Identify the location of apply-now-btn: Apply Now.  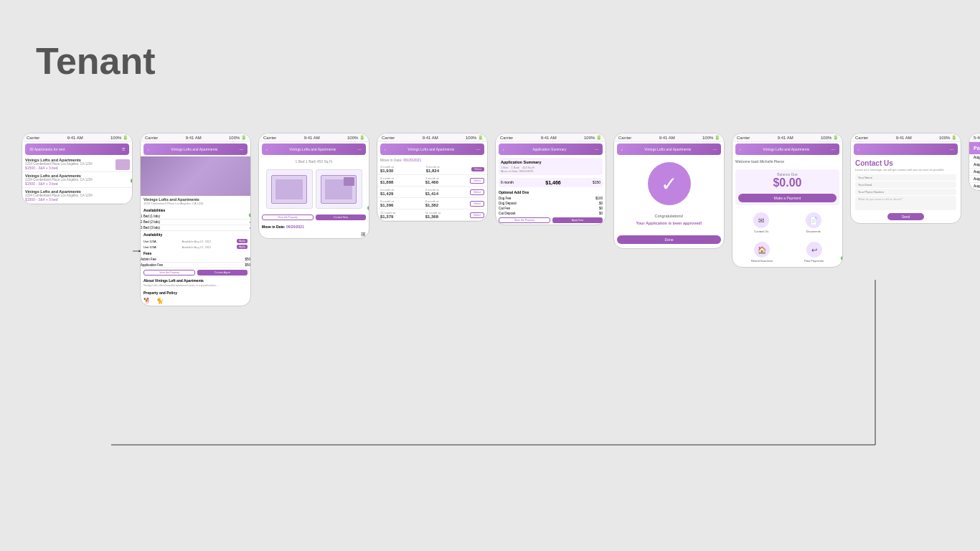
(578, 220).